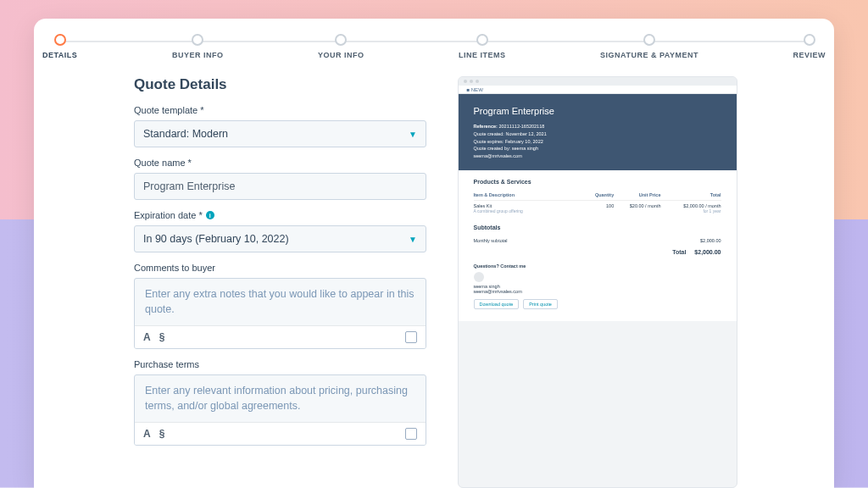 This screenshot has width=868, height=488. I want to click on createdby-value: seema singh, so click(526, 148).